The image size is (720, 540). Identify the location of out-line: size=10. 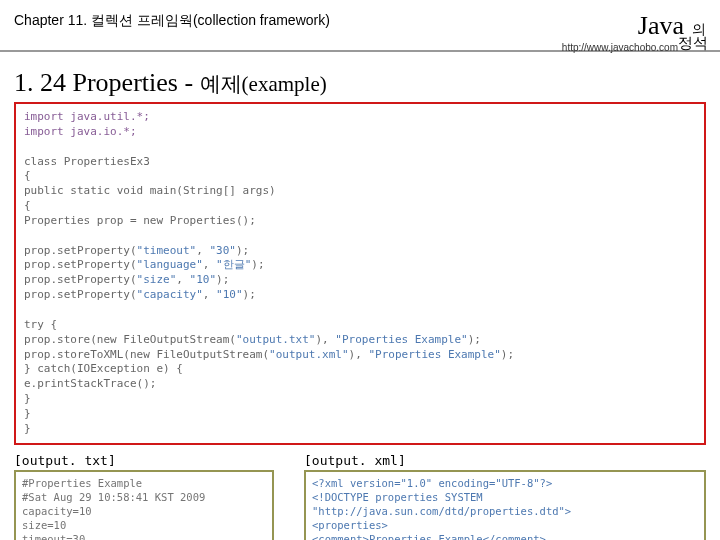
(144, 525).